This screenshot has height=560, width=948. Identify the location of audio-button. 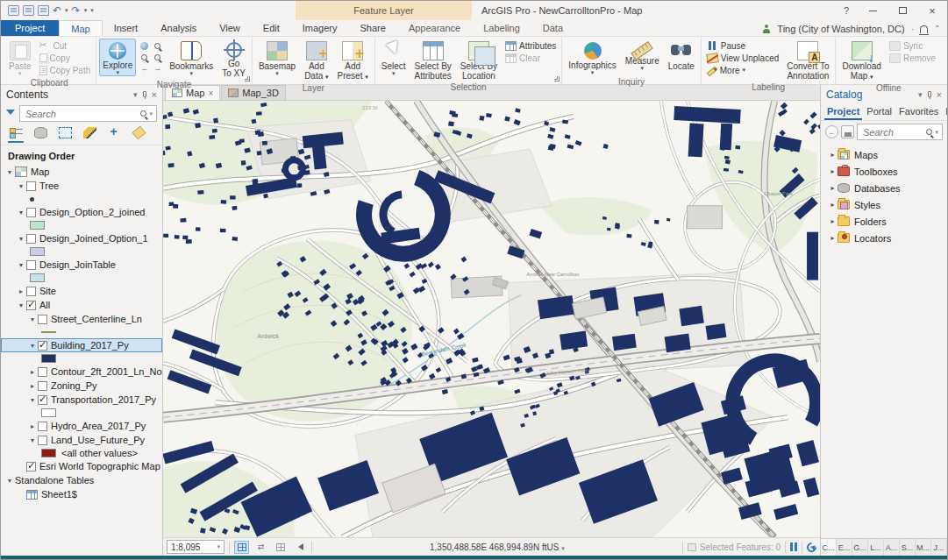
(300, 547).